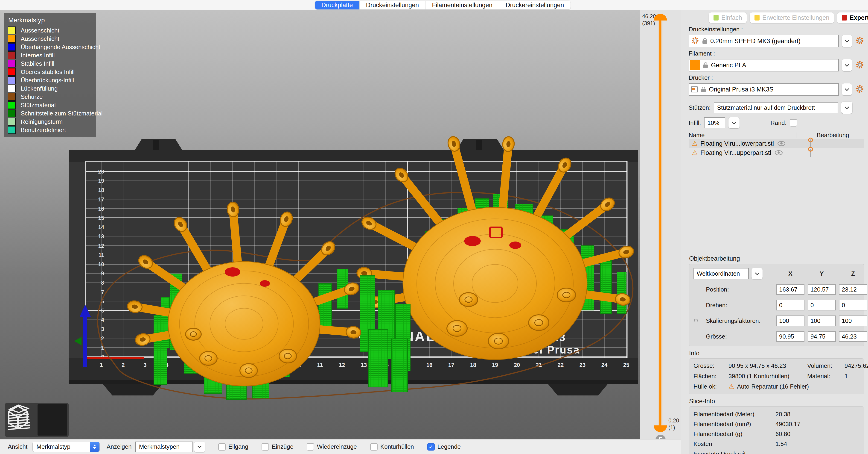  I want to click on svg-text: 17, so click(101, 200).